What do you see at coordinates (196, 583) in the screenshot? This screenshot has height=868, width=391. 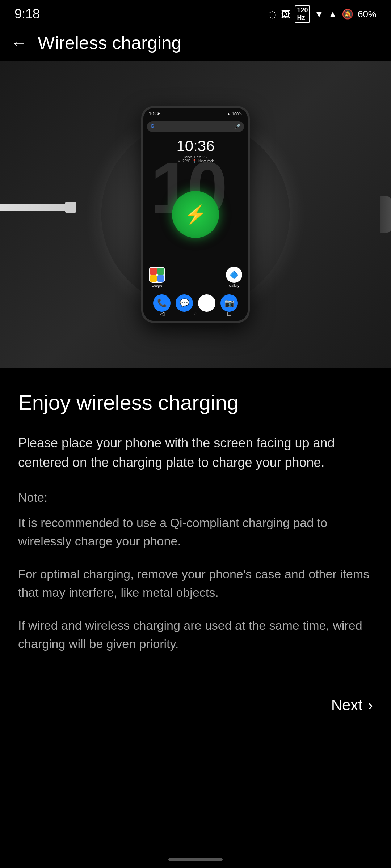 I see `note-item-2: For optimal charging, remove your phone'…` at bounding box center [196, 583].